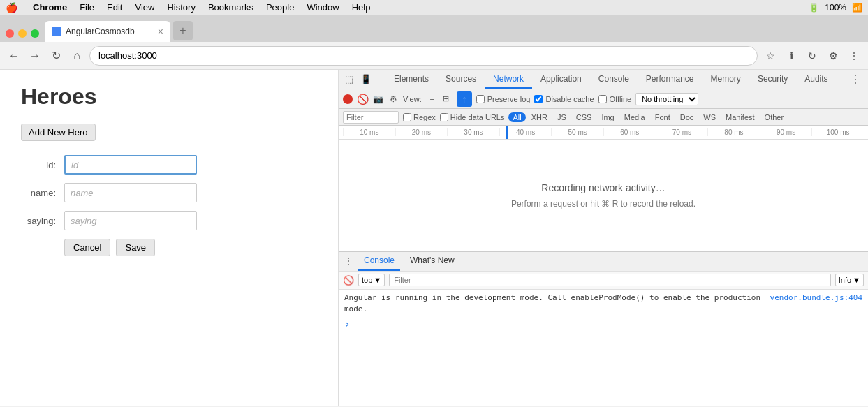  What do you see at coordinates (434, 29) in the screenshot?
I see `tab-bar: AngularCosmosdb × +` at bounding box center [434, 29].